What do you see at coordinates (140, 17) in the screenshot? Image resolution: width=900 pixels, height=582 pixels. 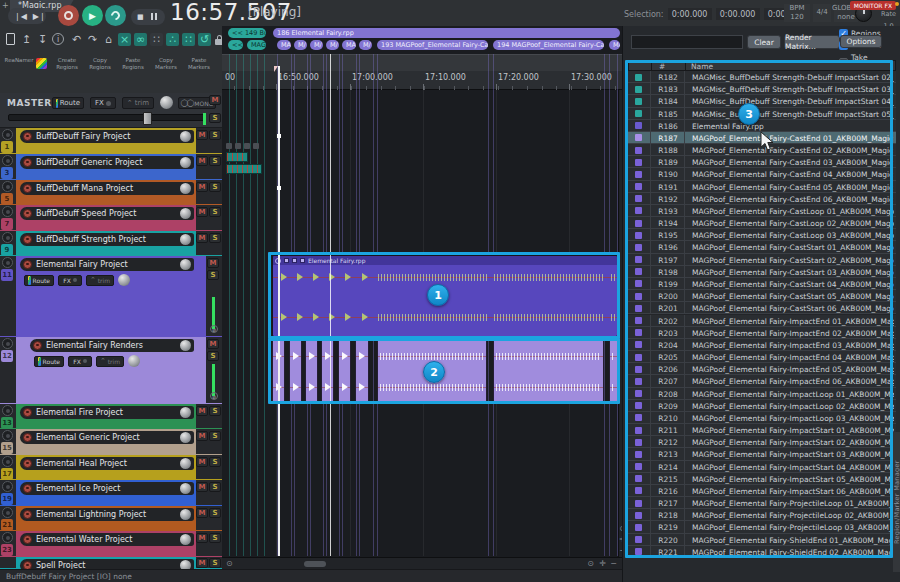 I see `stop-button: ■` at bounding box center [140, 17].